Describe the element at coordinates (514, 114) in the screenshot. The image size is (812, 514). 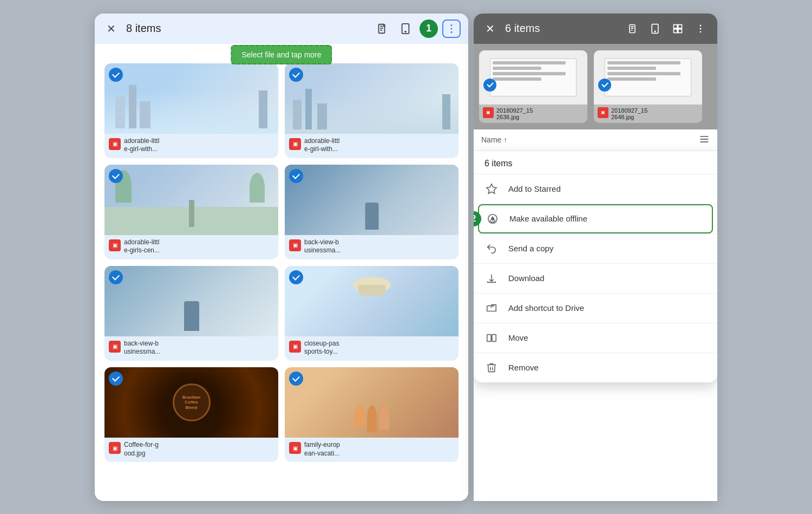
I see `right-file-name-label: 20180927_152636.jpg` at that location.